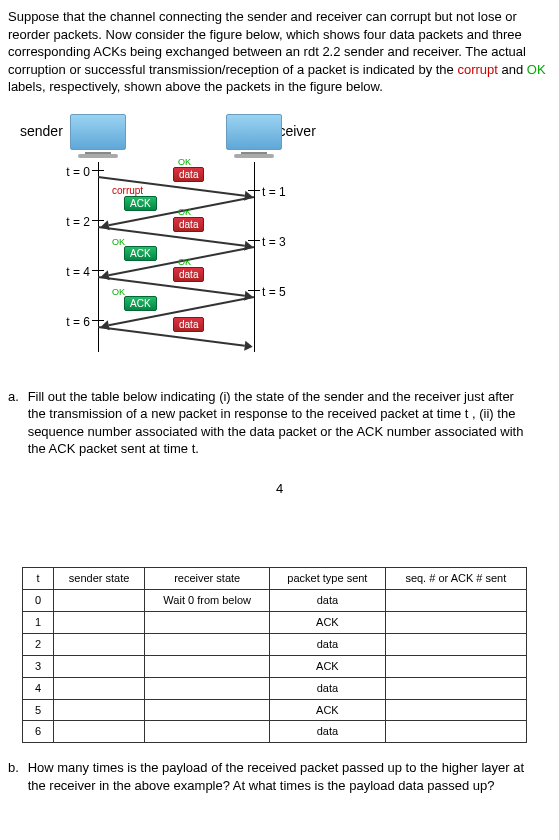  Describe the element at coordinates (16, 768) in the screenshot. I see `question-b-letter: b.` at that location.